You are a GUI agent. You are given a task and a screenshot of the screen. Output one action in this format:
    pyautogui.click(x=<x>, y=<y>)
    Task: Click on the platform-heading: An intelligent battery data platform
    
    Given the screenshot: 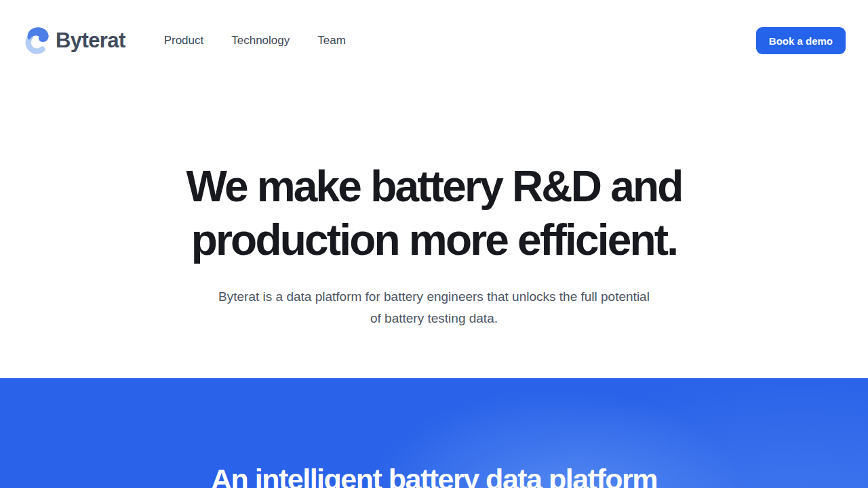 What is the action you would take?
    pyautogui.click(x=434, y=475)
    